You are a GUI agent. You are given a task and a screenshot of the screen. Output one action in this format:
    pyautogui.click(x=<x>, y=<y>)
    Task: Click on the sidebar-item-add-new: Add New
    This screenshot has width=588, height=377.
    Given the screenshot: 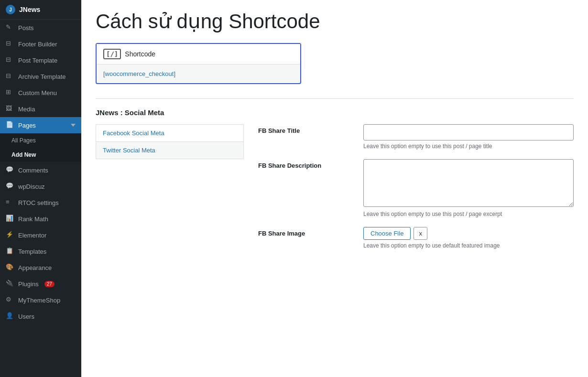 What is the action you would take?
    pyautogui.click(x=41, y=155)
    